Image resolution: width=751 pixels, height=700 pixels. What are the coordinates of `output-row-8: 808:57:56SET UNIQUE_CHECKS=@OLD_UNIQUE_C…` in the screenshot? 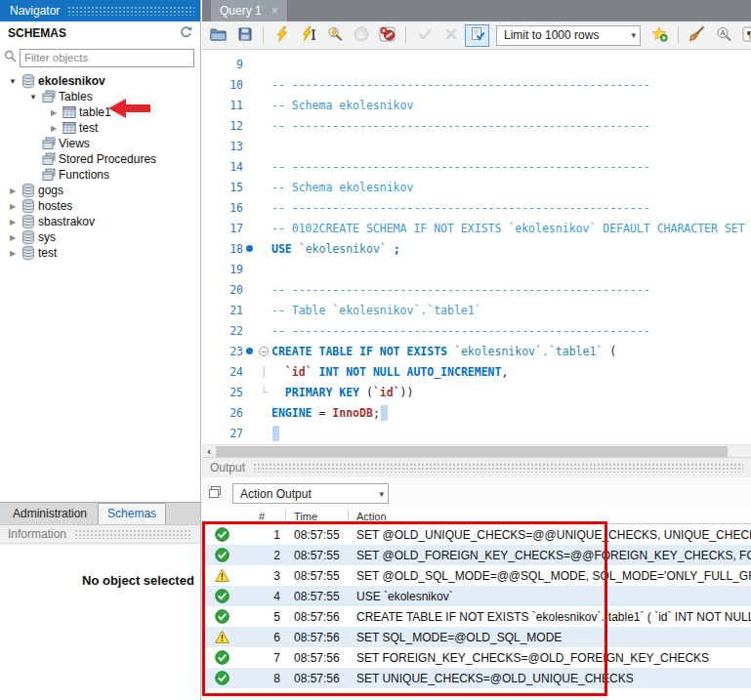 It's located at (477, 678).